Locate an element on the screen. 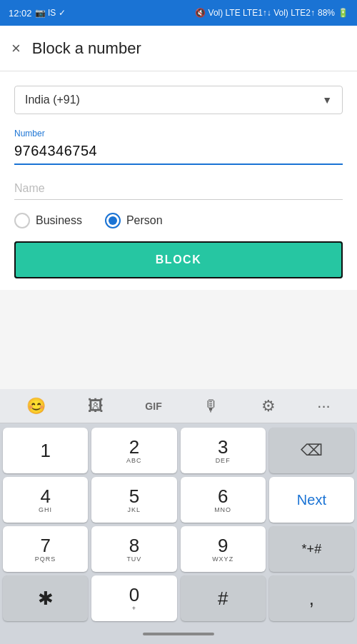 The image size is (357, 644). key-2: 2 ABC is located at coordinates (134, 451).